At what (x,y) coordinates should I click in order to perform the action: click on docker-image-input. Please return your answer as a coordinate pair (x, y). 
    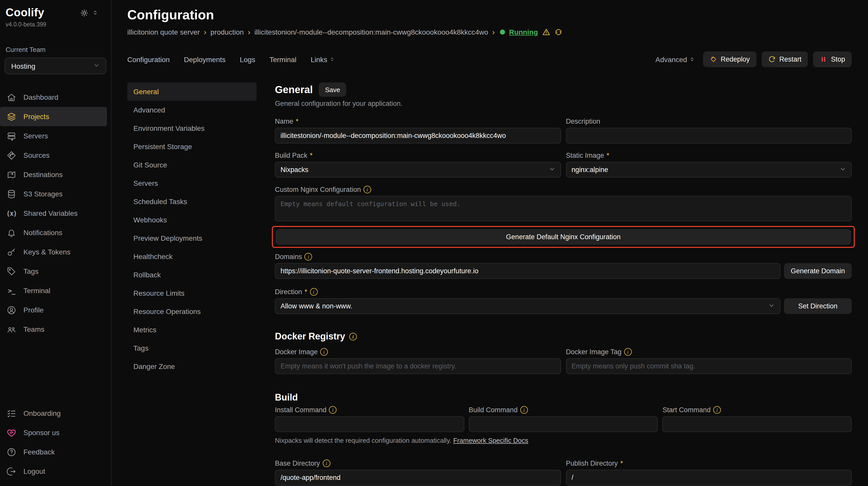
    Looking at the image, I should click on (418, 366).